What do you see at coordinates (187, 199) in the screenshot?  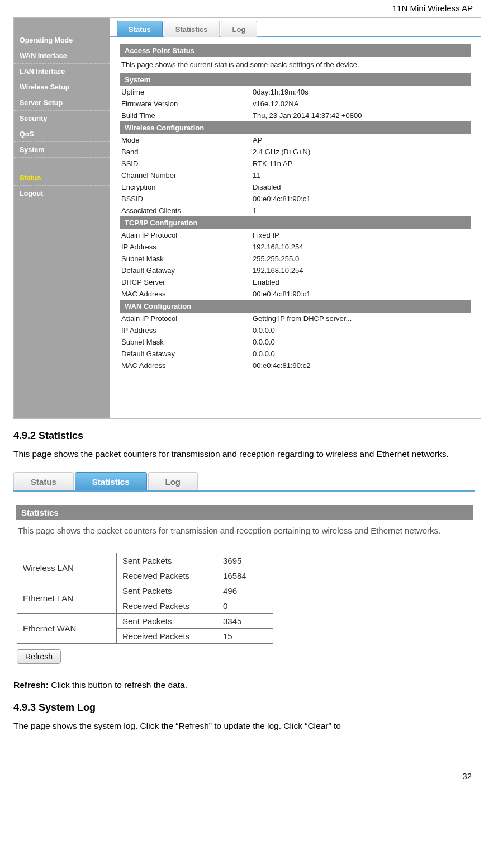 I see `status-key: BSSID` at bounding box center [187, 199].